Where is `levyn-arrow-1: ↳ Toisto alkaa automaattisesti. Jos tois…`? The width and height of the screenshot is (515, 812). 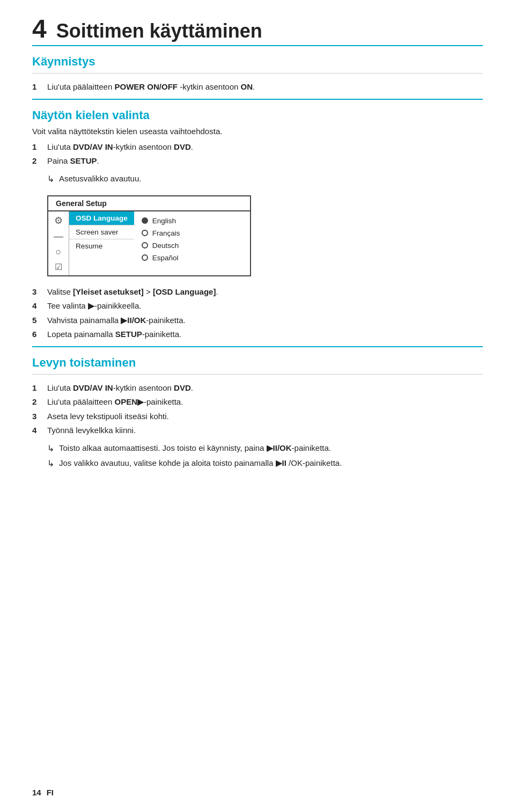 levyn-arrow-1: ↳ Toisto alkaa automaattisesti. Jos tois… is located at coordinates (265, 449).